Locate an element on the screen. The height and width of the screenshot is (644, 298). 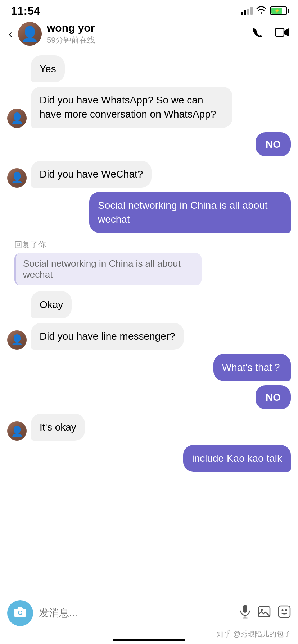
message-row: Social networking in China is all about … is located at coordinates (149, 212).